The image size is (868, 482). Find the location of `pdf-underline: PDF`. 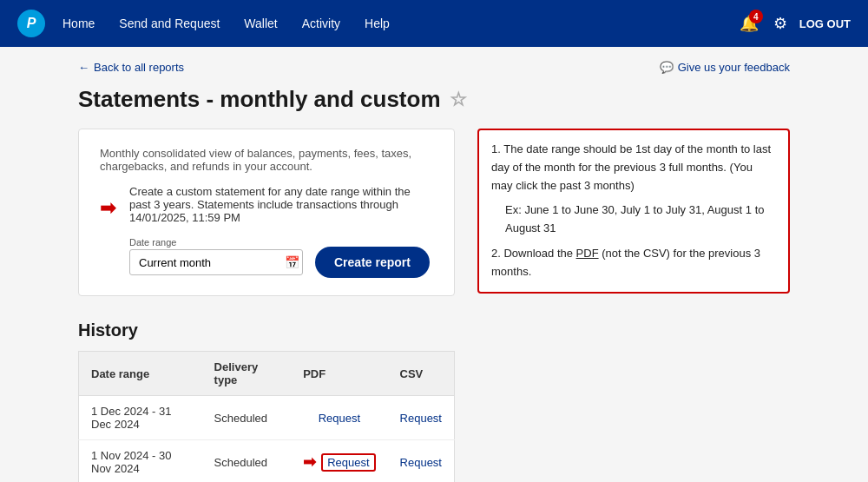

pdf-underline: PDF is located at coordinates (588, 254).